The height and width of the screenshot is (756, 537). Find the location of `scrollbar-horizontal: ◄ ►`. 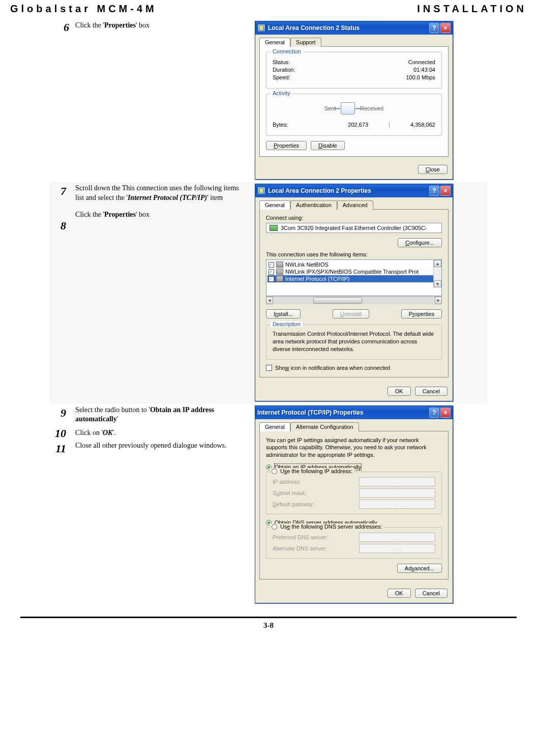

scrollbar-horizontal: ◄ ► is located at coordinates (354, 300).